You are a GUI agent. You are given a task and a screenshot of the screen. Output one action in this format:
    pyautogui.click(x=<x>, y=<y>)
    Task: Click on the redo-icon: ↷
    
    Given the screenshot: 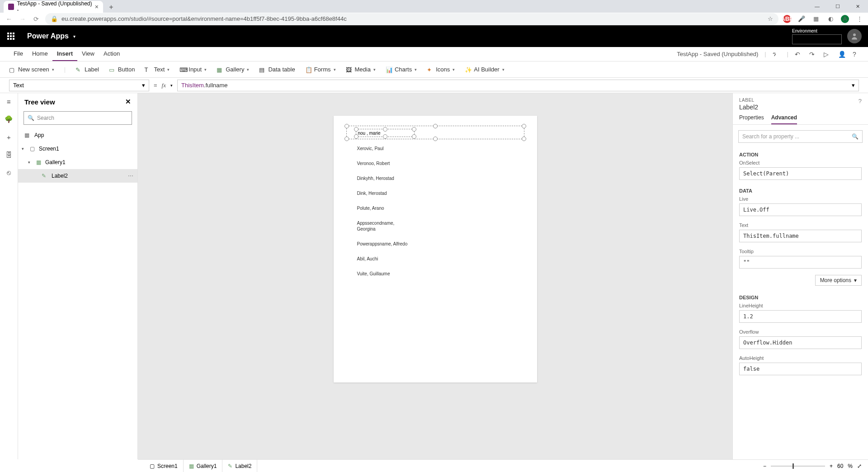 What is the action you would take?
    pyautogui.click(x=813, y=54)
    